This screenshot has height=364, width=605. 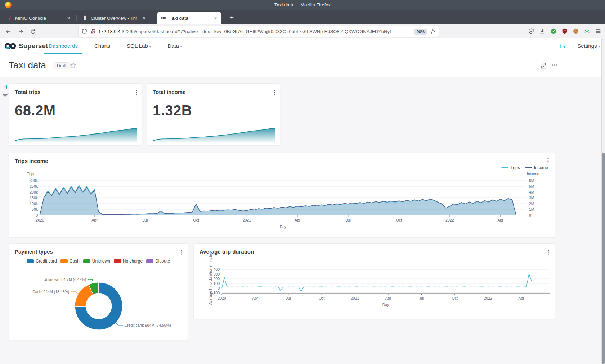 I want to click on tab-trino-cluster: Cluster Overview - Trino ✕, so click(x=114, y=18).